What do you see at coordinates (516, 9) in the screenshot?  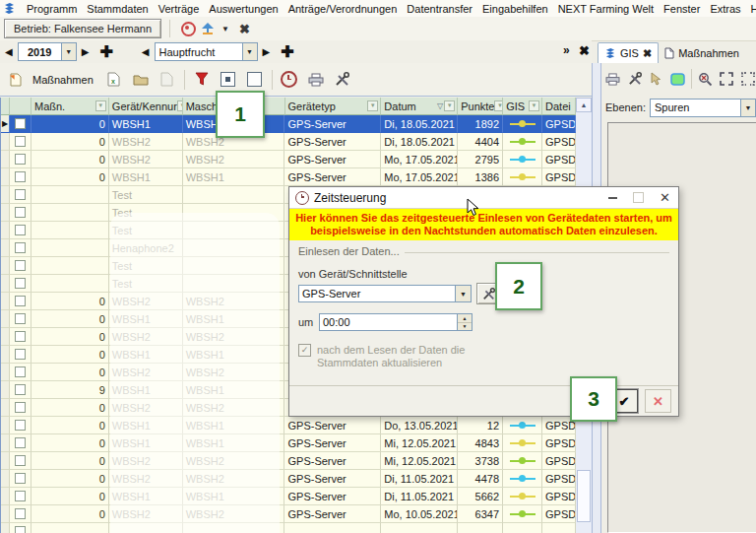 I see `menu-item-eingabehilfen: Eingabehilfen` at bounding box center [516, 9].